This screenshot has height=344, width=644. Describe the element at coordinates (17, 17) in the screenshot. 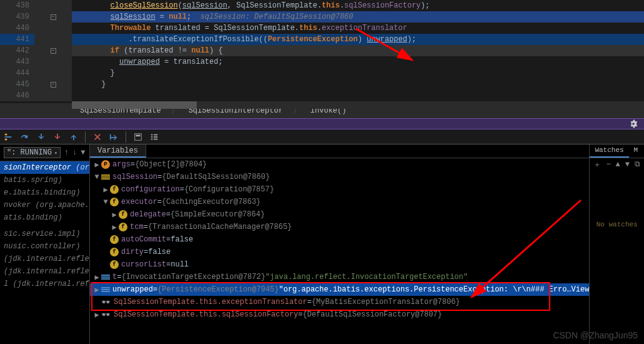

I see `line-number: 439` at that location.